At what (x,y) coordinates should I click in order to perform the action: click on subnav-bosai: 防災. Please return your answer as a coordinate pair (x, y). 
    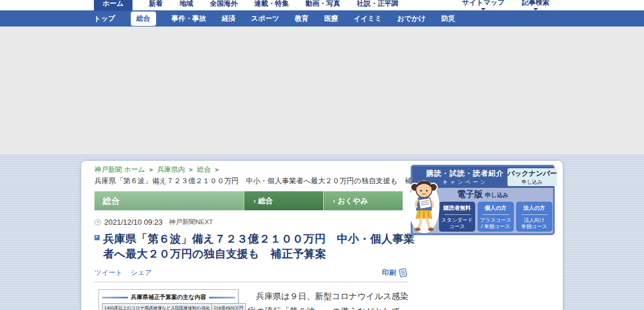
    Looking at the image, I should click on (448, 18).